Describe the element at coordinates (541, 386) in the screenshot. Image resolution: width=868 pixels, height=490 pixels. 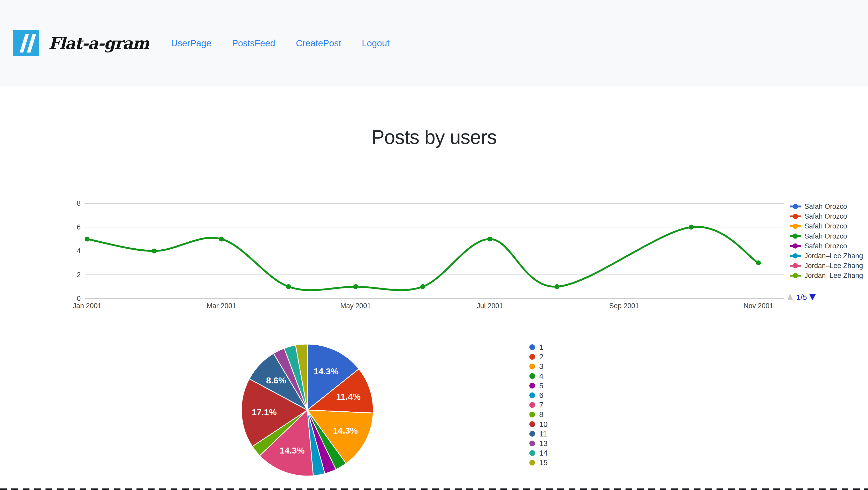
I see `pie-legend-label: 5` at that location.